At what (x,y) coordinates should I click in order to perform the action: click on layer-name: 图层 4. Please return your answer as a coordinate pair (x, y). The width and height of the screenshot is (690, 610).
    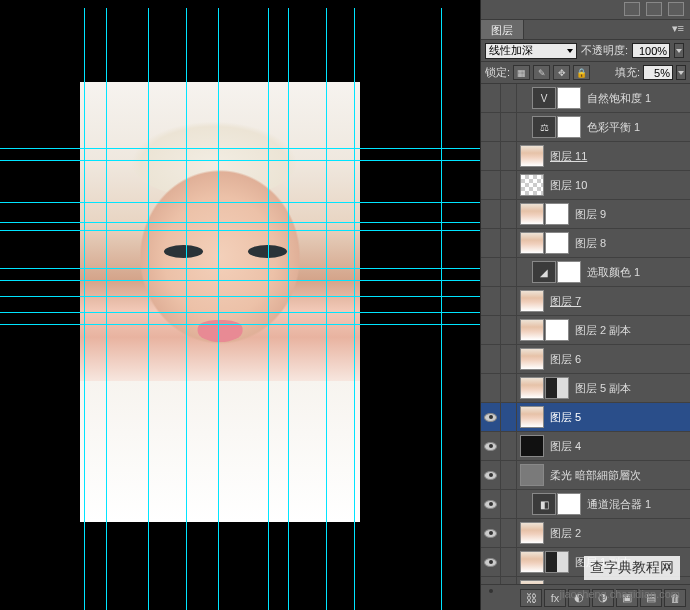
    Looking at the image, I should click on (618, 446).